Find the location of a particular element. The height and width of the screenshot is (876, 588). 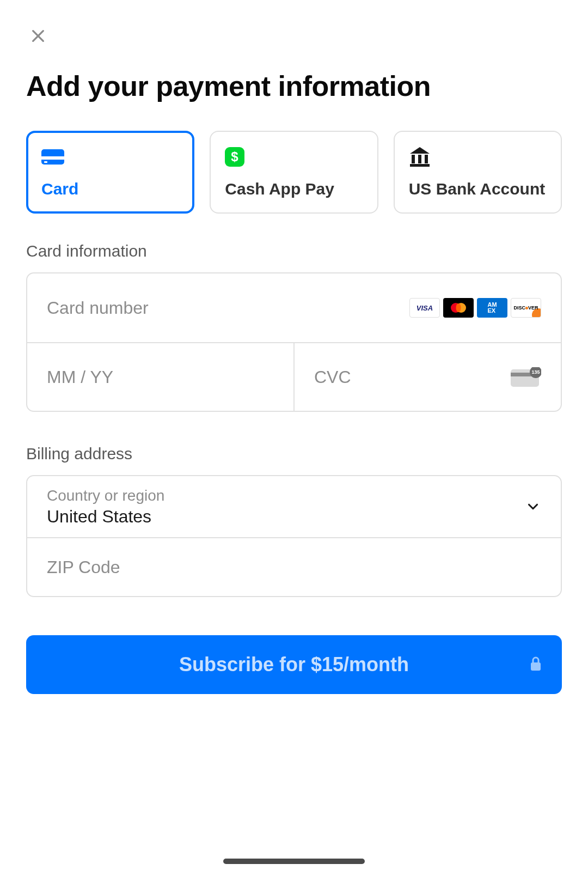

cvc-hint-icon: 135 is located at coordinates (526, 377).